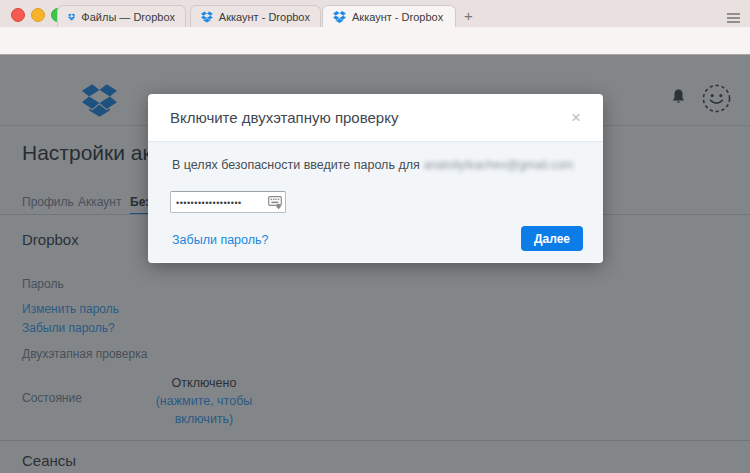  What do you see at coordinates (499, 165) in the screenshot?
I see `masked-email: anatoliytkachev@gmail.com` at bounding box center [499, 165].